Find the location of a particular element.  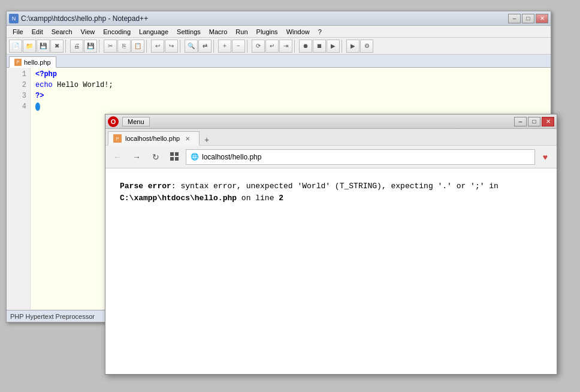

toolbar-new: 📄 is located at coordinates (16, 46).